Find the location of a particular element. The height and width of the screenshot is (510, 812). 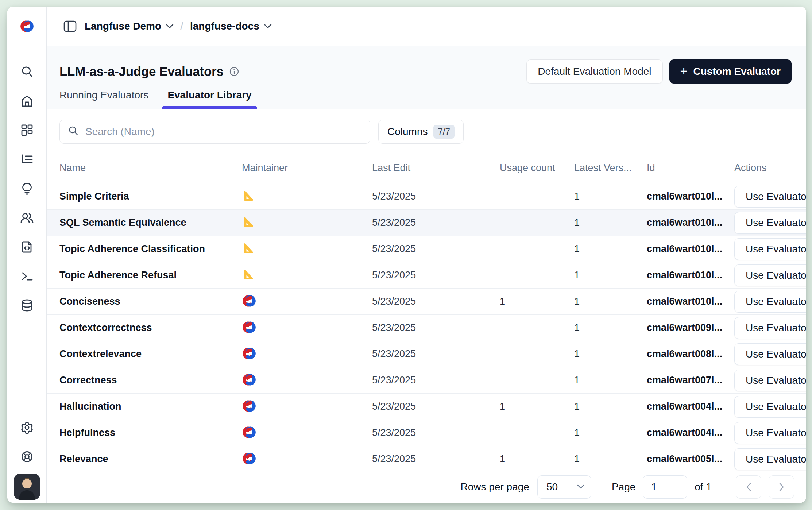

table-row: Topic Adherence Classification 5/23/2025… is located at coordinates (426, 249).